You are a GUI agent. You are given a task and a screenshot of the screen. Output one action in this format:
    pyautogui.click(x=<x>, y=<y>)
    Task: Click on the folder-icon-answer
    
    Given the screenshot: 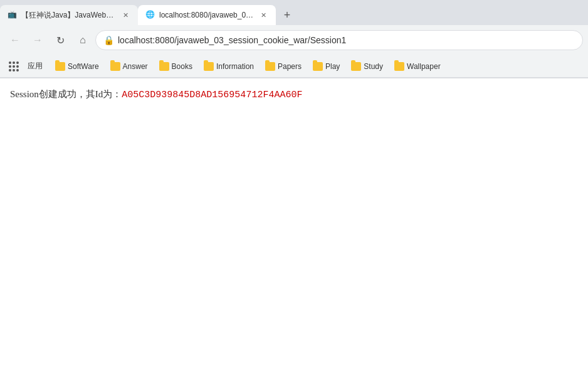 What is the action you would take?
    pyautogui.click(x=115, y=66)
    